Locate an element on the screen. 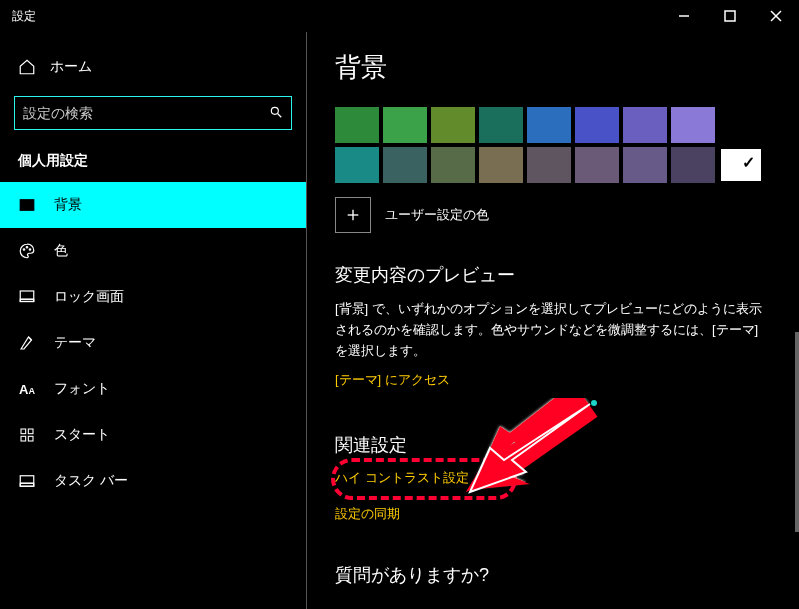 The height and width of the screenshot is (609, 799). scrollbar is located at coordinates (797, 432).